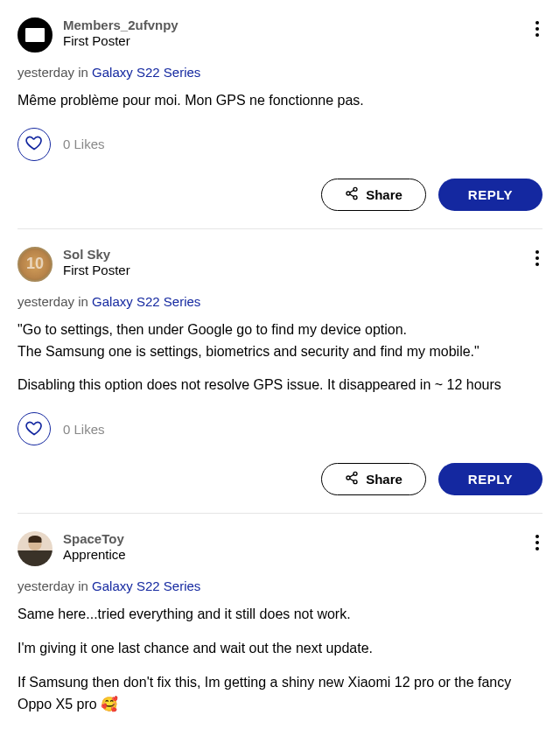 This screenshot has height=743, width=560. What do you see at coordinates (298, 25) in the screenshot?
I see `username: Members_2ufvnpy` at bounding box center [298, 25].